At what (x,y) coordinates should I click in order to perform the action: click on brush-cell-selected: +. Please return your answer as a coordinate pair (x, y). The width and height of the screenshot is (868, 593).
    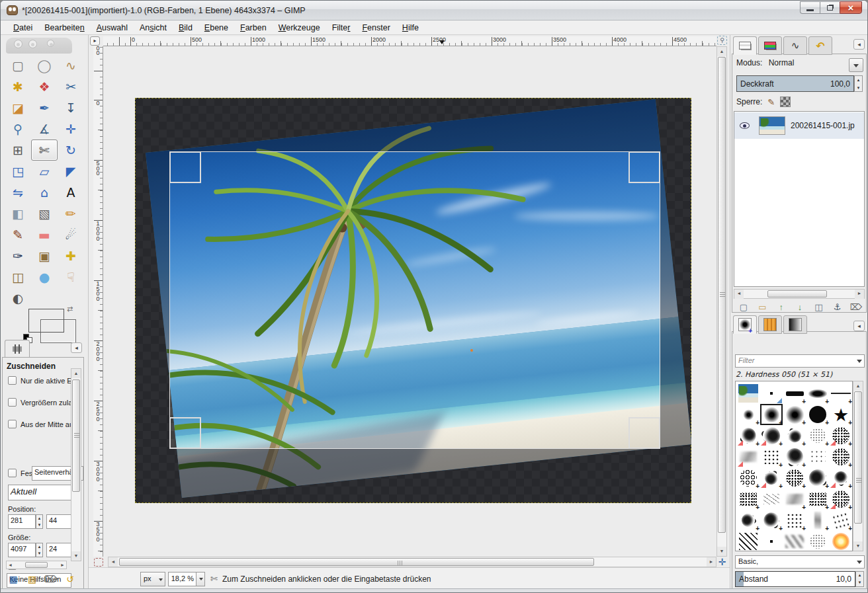
    Looking at the image, I should click on (771, 415).